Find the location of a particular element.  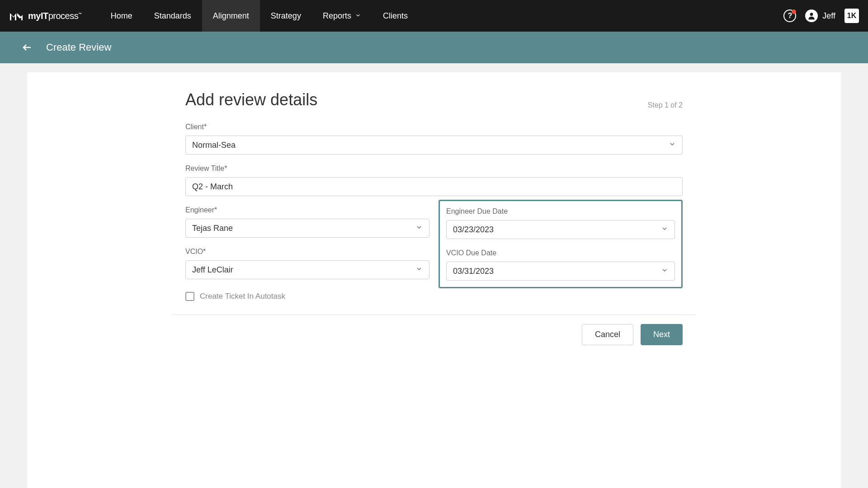

form-row-client: Client* Normal-Sea is located at coordinates (434, 139).